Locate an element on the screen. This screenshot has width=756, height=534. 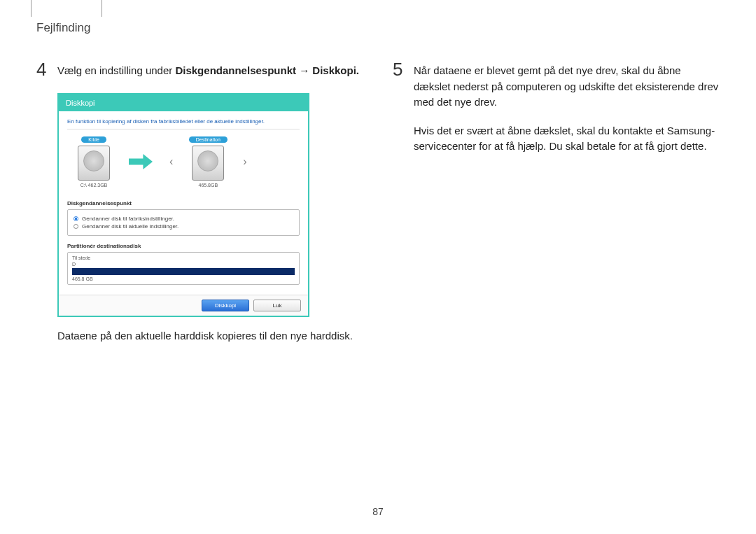
radio-on-icon is located at coordinates (76, 218).